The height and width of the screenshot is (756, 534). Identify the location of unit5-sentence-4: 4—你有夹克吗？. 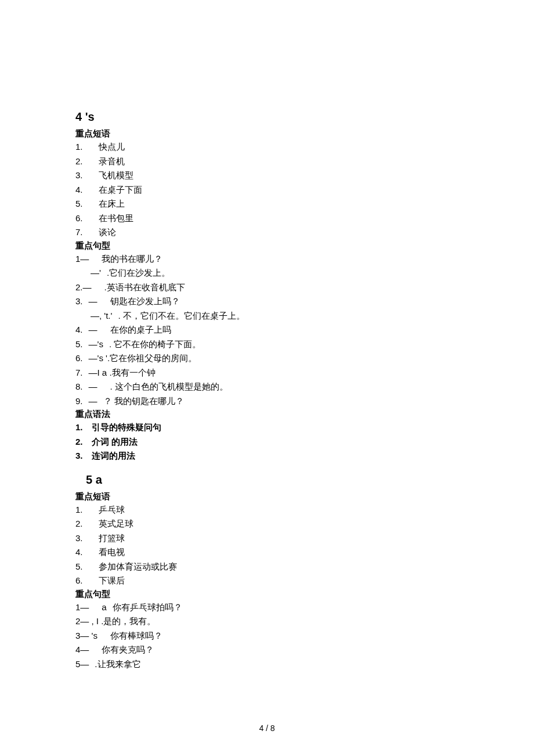
(267, 650).